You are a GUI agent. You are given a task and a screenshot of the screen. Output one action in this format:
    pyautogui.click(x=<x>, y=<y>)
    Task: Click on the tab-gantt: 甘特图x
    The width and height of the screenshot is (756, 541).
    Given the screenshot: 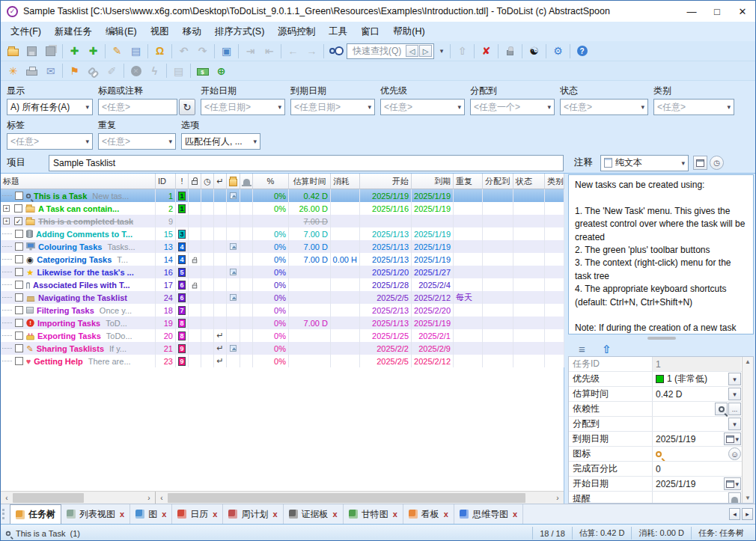 What is the action you would take?
    pyautogui.click(x=374, y=514)
    